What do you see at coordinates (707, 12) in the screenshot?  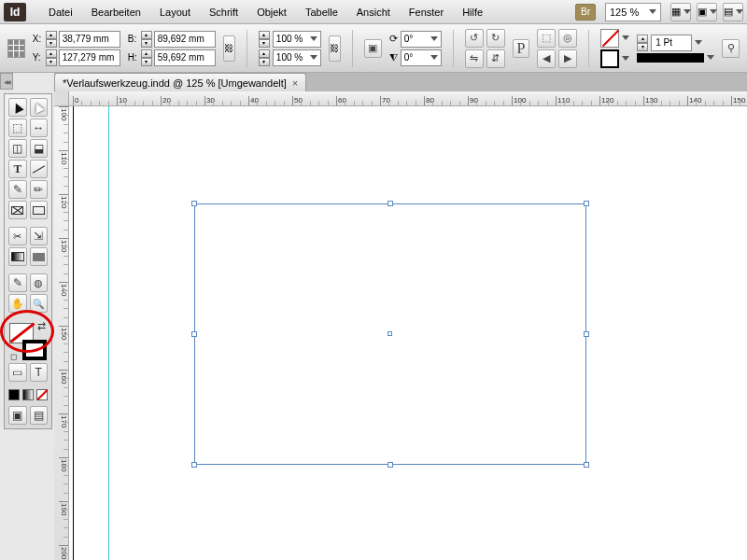 I see `screen-mode-button: ▣` at bounding box center [707, 12].